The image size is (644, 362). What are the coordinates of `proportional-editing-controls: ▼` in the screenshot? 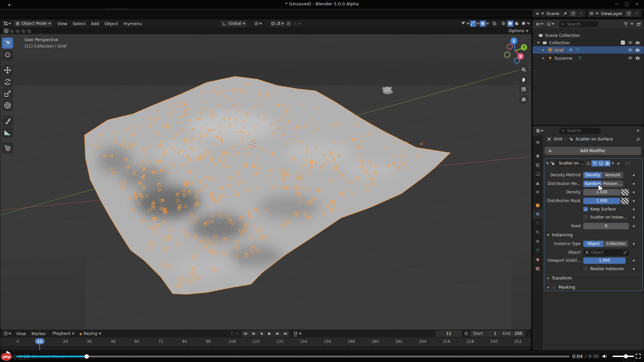 It's located at (293, 23).